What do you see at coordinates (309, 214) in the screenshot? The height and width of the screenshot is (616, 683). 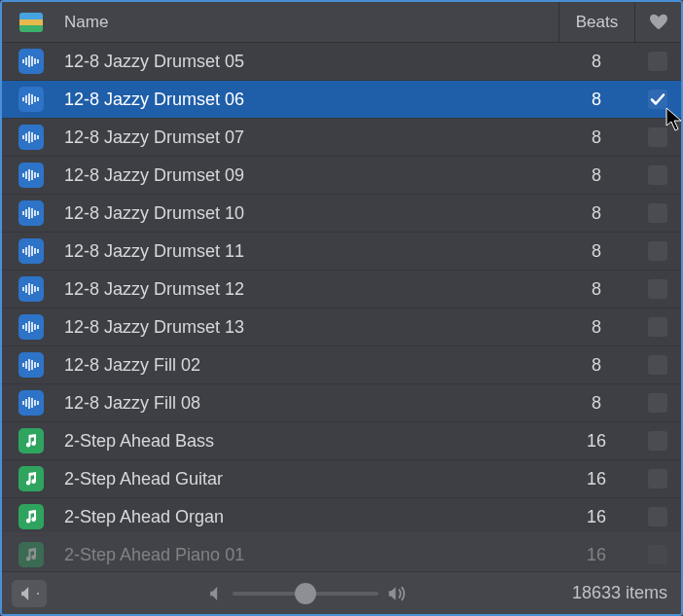 I see `loop-name: 12-8 Jazzy Drumset 10` at bounding box center [309, 214].